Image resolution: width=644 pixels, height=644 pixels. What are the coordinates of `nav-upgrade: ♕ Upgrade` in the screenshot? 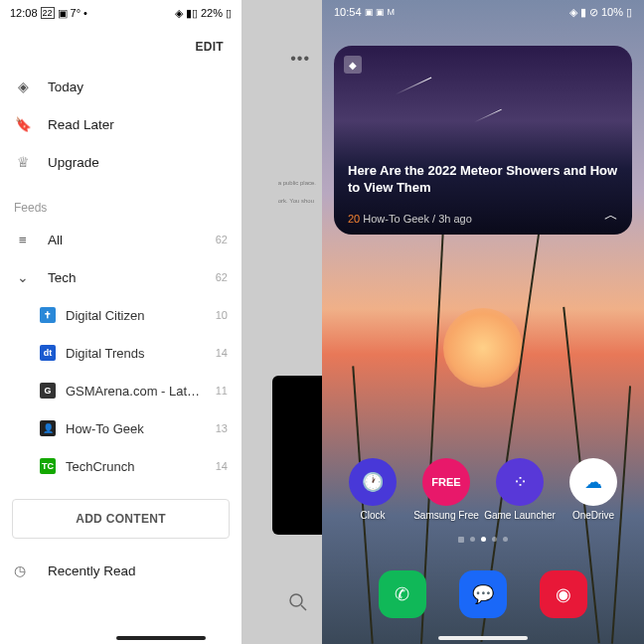 It's located at (121, 162).